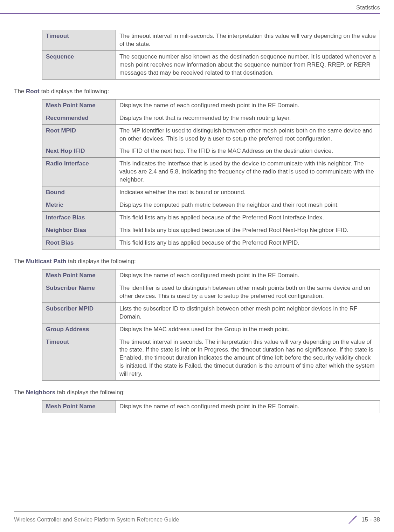 The width and height of the screenshot is (394, 532). I want to click on row-description: Displays the computed path metric betwee…, so click(248, 205).